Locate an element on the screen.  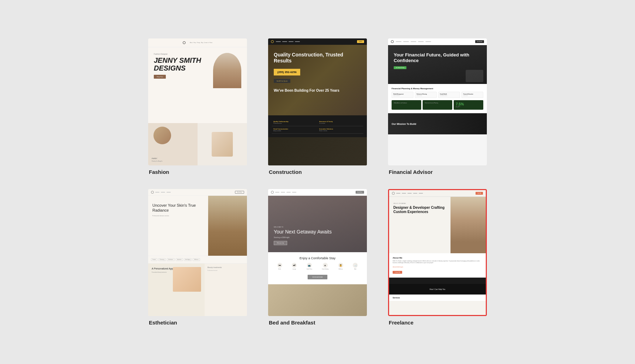
bnb-lounge-icon: 🛋 is located at coordinates (294, 265).